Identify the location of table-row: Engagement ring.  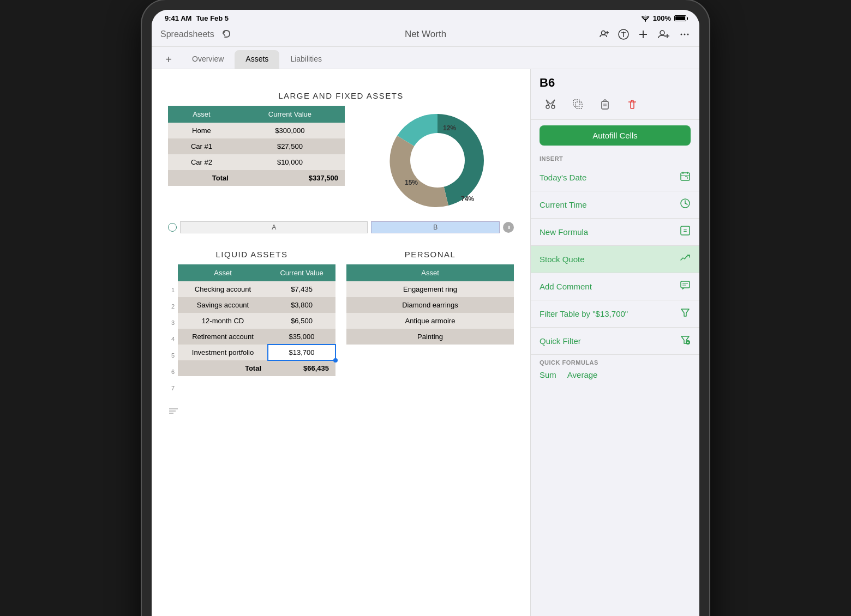
(430, 289).